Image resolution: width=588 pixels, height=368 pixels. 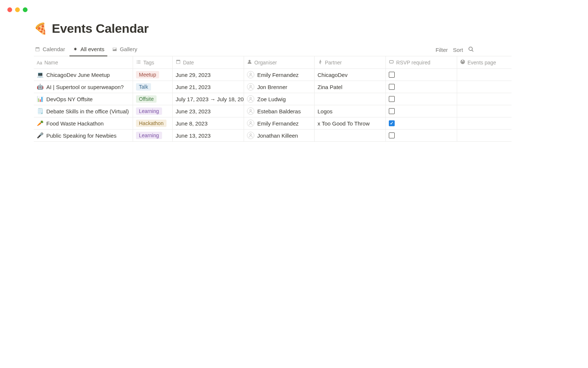 What do you see at coordinates (153, 63) in the screenshot?
I see `column-header-tags: Tags` at bounding box center [153, 63].